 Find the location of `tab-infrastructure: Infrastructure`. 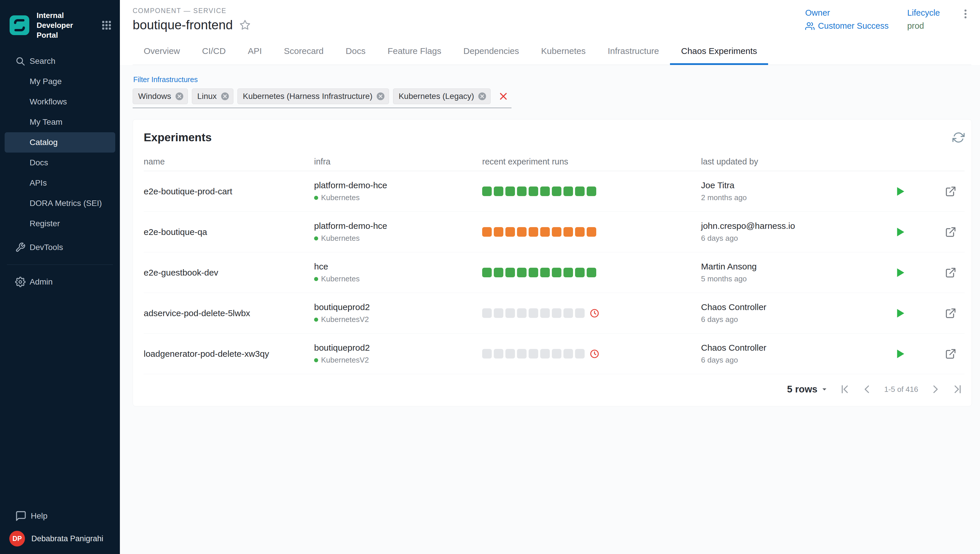

tab-infrastructure: Infrastructure is located at coordinates (634, 52).